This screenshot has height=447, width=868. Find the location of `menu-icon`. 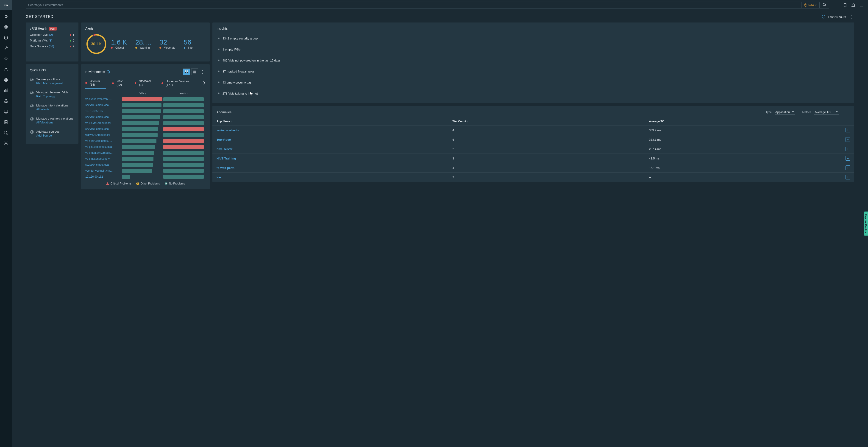

menu-icon is located at coordinates (862, 5).